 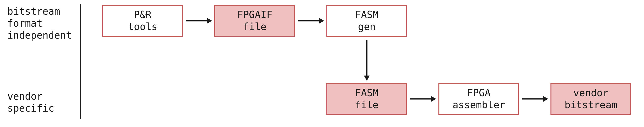 What do you see at coordinates (31, 102) in the screenshot?
I see `row-label-vendor-specific: vendor specific` at bounding box center [31, 102].